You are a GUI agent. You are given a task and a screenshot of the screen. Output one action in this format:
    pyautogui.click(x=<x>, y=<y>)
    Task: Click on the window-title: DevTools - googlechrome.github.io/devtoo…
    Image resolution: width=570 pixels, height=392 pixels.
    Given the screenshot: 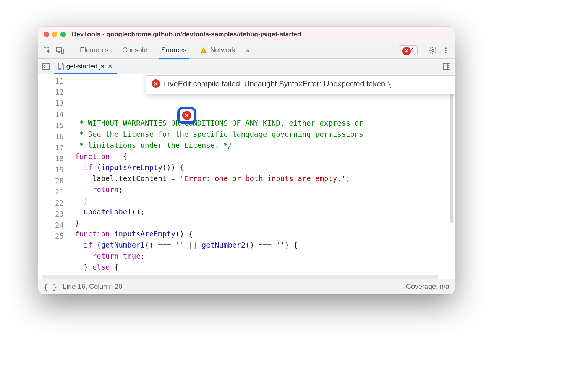 What is the action you would take?
    pyautogui.click(x=186, y=34)
    